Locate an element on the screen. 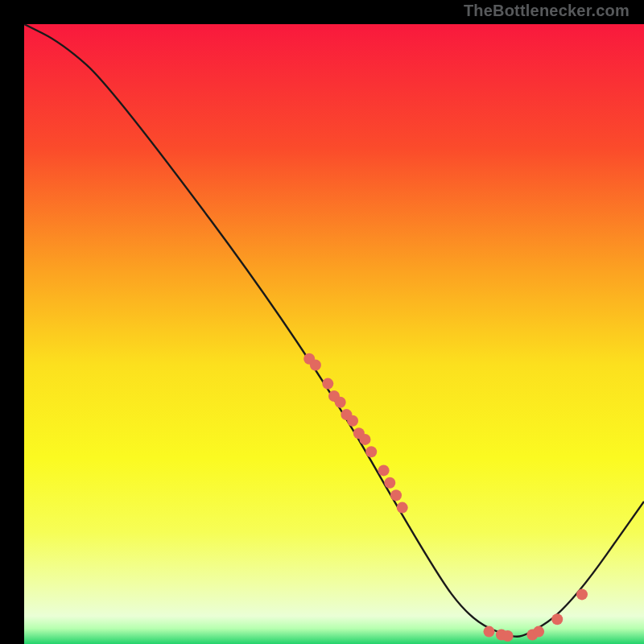  watermark-text: TheBottlenecker.com is located at coordinates (547, 11).